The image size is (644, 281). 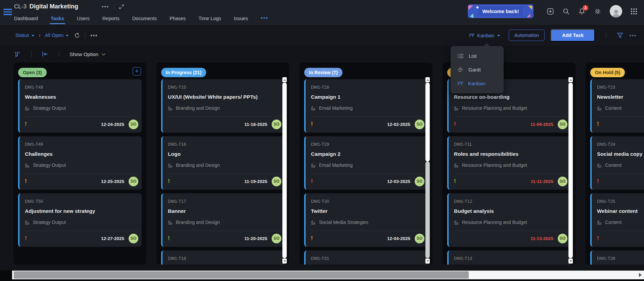 What do you see at coordinates (608, 73) in the screenshot?
I see `column-status-badge: On Hold (5)` at bounding box center [608, 73].